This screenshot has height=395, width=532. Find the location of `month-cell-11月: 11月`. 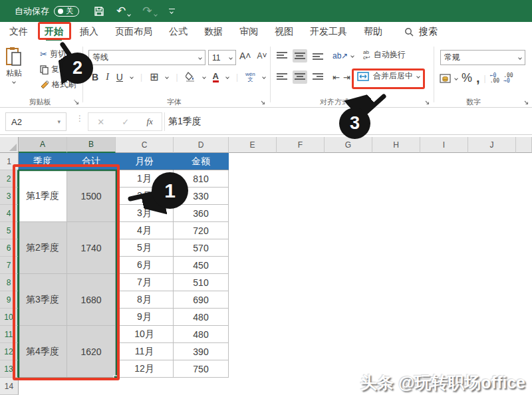

month-cell-11月: 11月 is located at coordinates (145, 352).